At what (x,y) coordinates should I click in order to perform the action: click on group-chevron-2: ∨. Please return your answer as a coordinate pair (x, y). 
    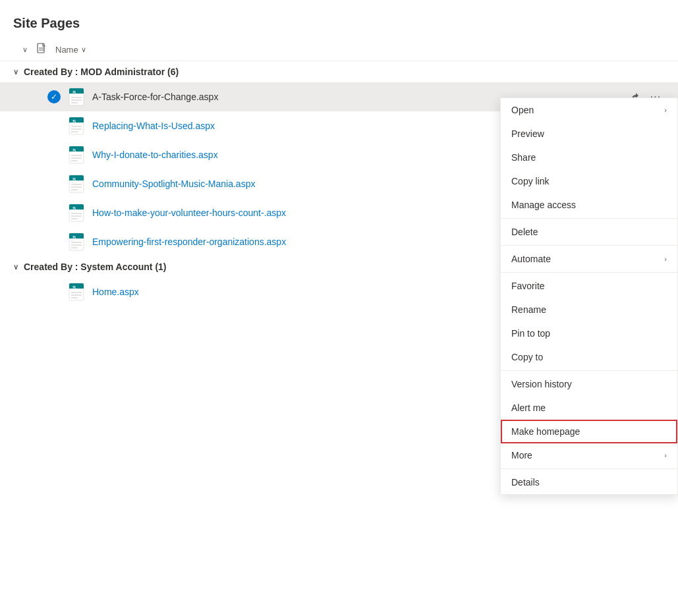
    Looking at the image, I should click on (16, 267).